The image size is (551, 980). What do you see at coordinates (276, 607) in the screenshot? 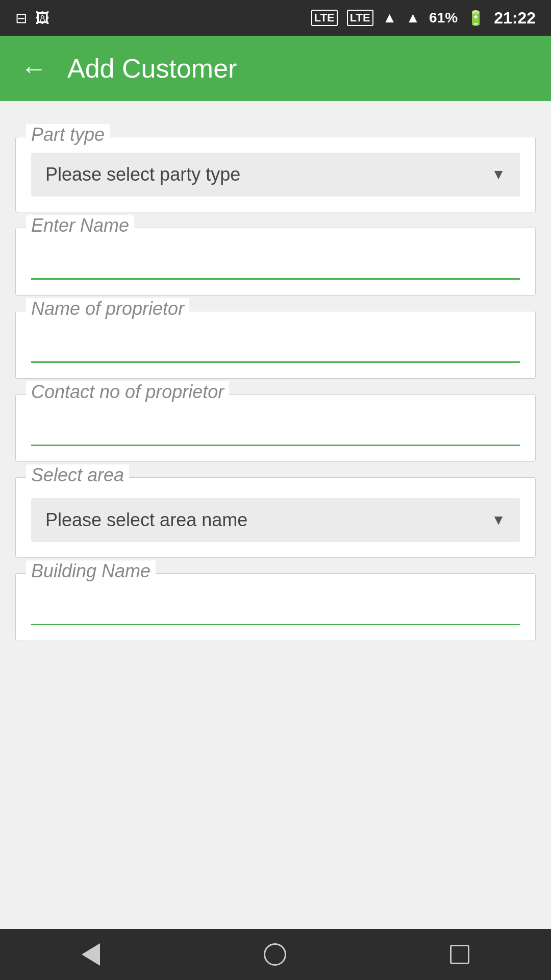
I see `building-name-input-container` at bounding box center [276, 607].